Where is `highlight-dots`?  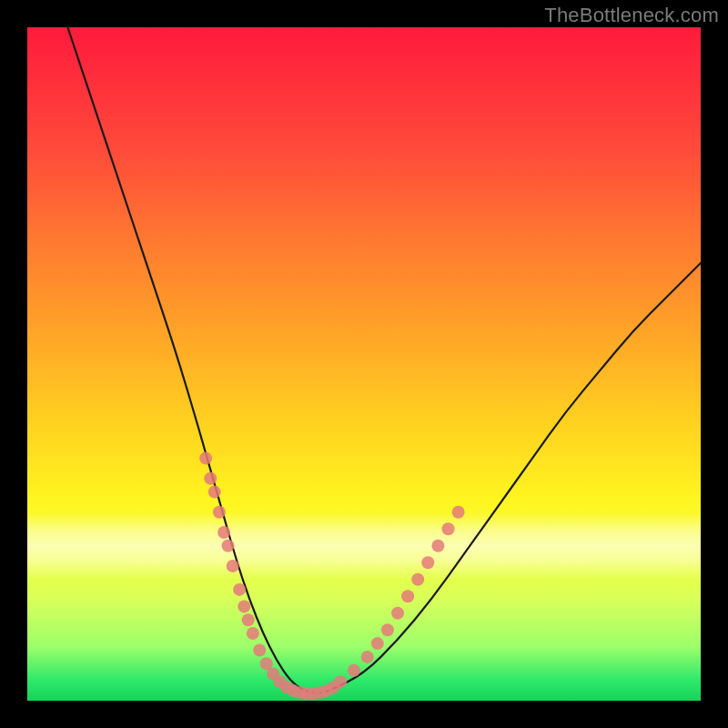 highlight-dots is located at coordinates (332, 577).